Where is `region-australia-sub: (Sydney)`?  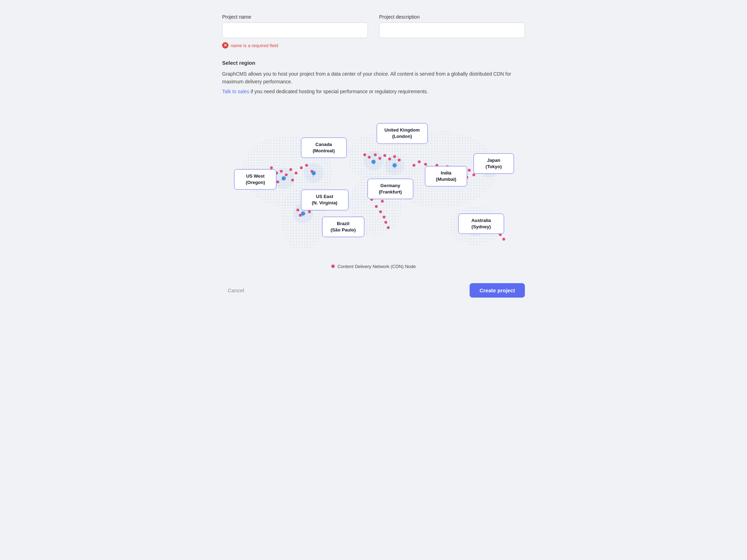 region-australia-sub: (Sydney) is located at coordinates (481, 227).